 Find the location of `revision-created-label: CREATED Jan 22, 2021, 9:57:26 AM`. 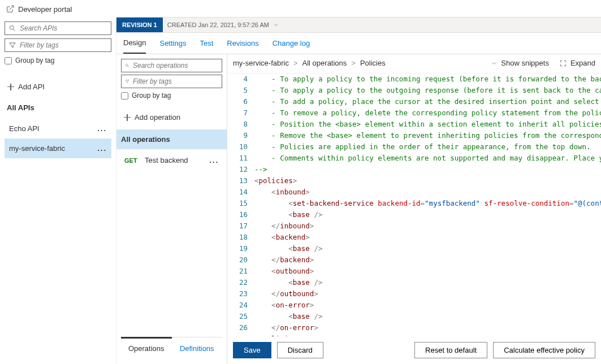

revision-created-label: CREATED Jan 22, 2021, 9:57:26 AM is located at coordinates (218, 25).